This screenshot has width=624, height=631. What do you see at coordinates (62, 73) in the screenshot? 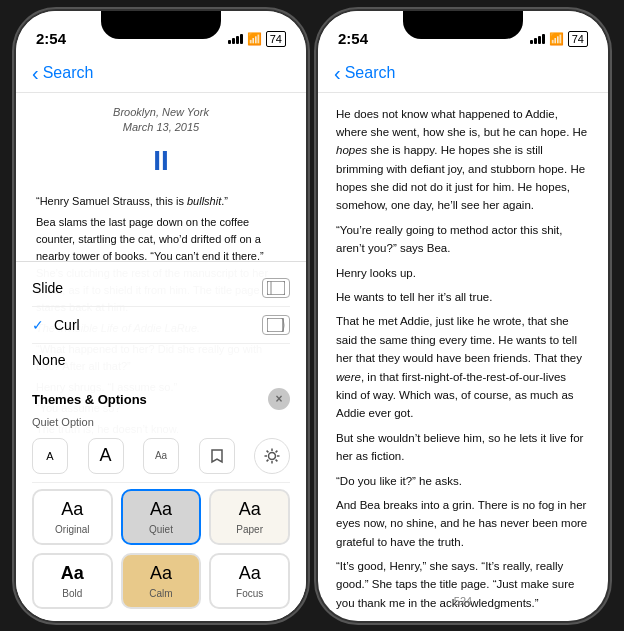
I see `back-button-left: ‹ Search` at bounding box center [62, 73].